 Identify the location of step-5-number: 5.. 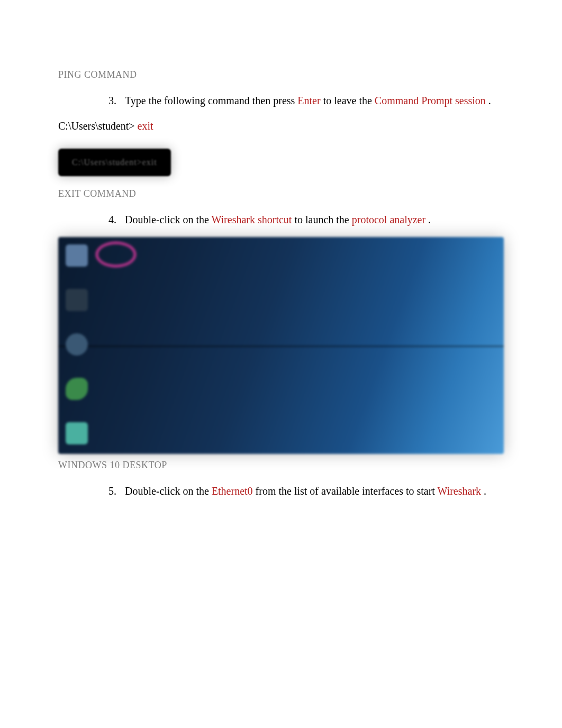
(116, 491).